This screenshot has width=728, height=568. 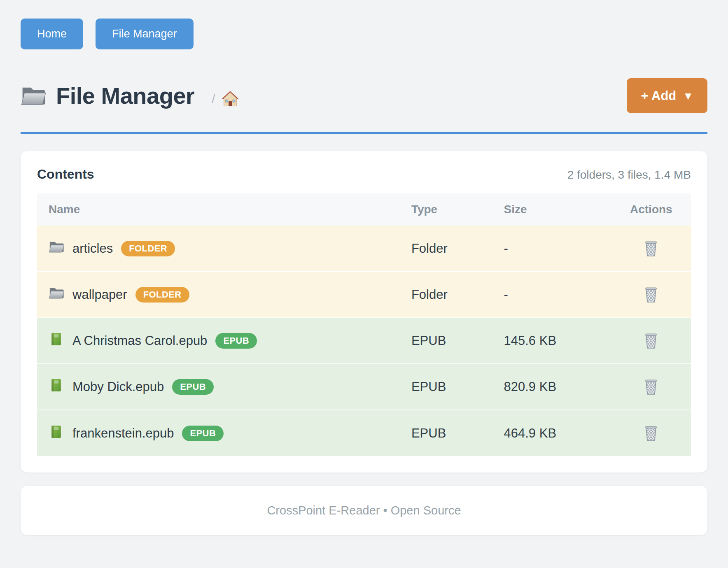 What do you see at coordinates (364, 510) in the screenshot?
I see `footer-text: CrossPoint E-Reader • Open Source` at bounding box center [364, 510].